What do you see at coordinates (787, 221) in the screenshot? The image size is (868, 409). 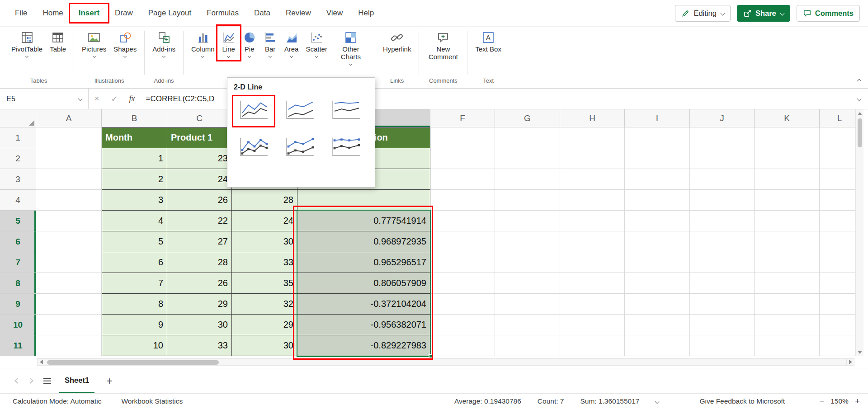 I see `cell-K5` at bounding box center [787, 221].